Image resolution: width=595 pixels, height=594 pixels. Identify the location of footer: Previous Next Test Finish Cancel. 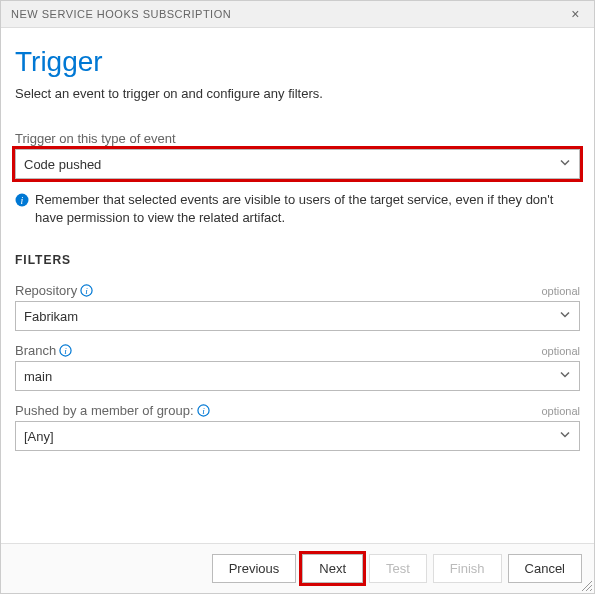
(298, 568).